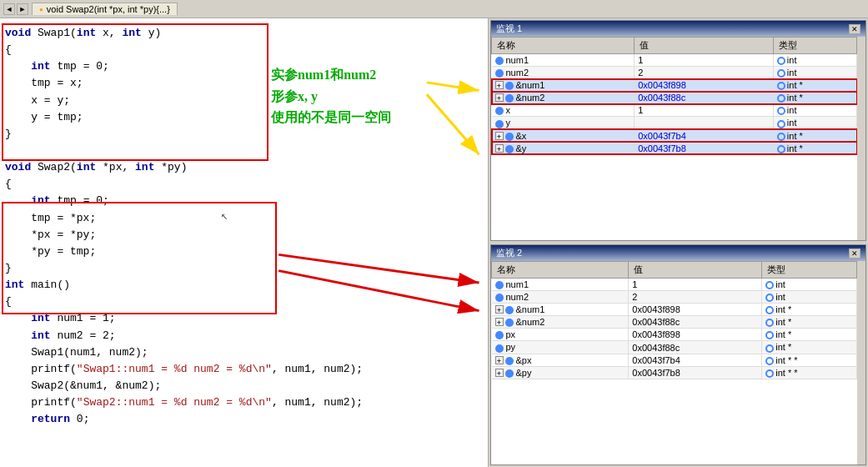  I want to click on watch-2-title: 监视 2, so click(509, 254).